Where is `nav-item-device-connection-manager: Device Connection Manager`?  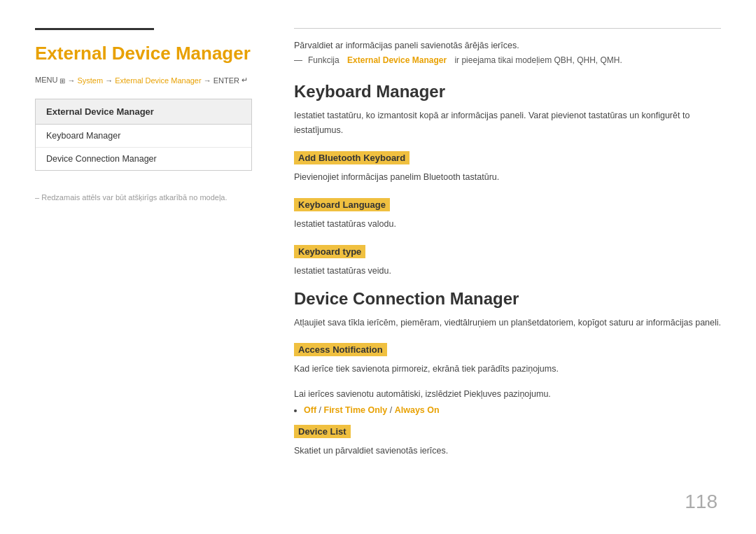
nav-item-device-connection-manager: Device Connection Manager is located at coordinates (144, 159).